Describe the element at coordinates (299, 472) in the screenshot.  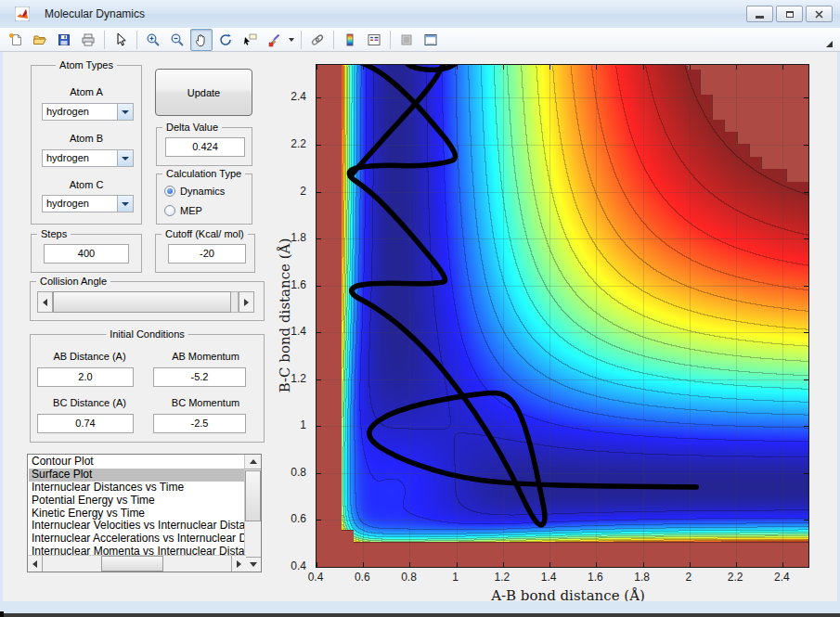
I see `y-tick-label: 0.8` at that location.